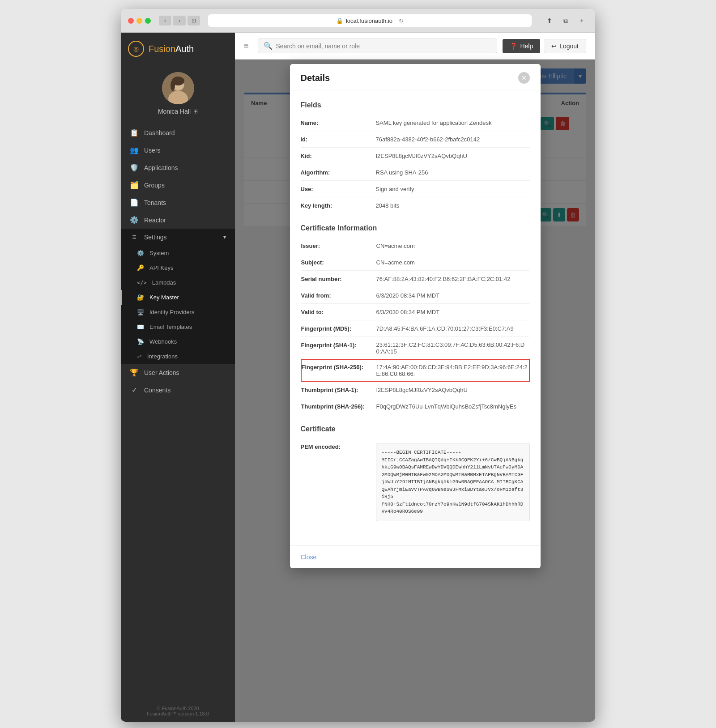  I want to click on consents-icon: ✓, so click(134, 390).